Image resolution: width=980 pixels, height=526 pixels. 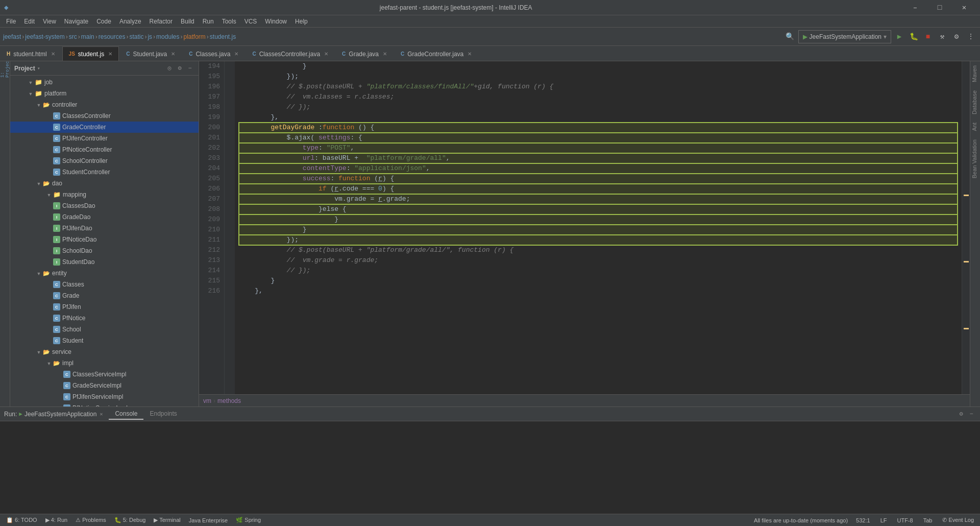 I want to click on tree-item-studentdao: I StudentDao, so click(x=104, y=262).